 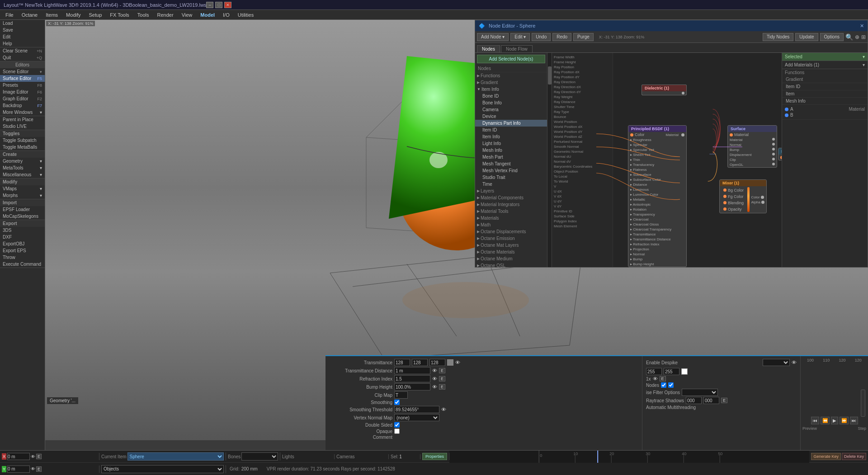 What do you see at coordinates (807, 37) in the screenshot?
I see `update-button: Update` at bounding box center [807, 37].